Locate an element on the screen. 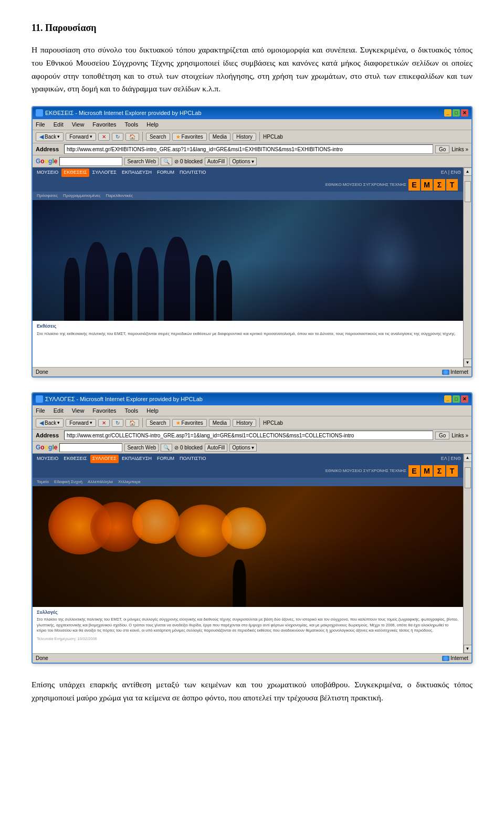  scroll-up-1: ▲ is located at coordinates (468, 172).